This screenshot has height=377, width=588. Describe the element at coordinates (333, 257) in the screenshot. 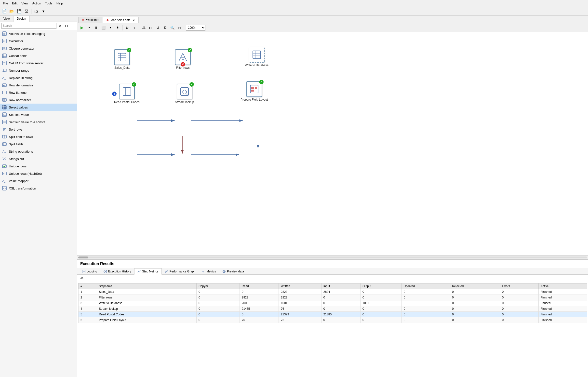

I see `h-scrollbar` at that location.